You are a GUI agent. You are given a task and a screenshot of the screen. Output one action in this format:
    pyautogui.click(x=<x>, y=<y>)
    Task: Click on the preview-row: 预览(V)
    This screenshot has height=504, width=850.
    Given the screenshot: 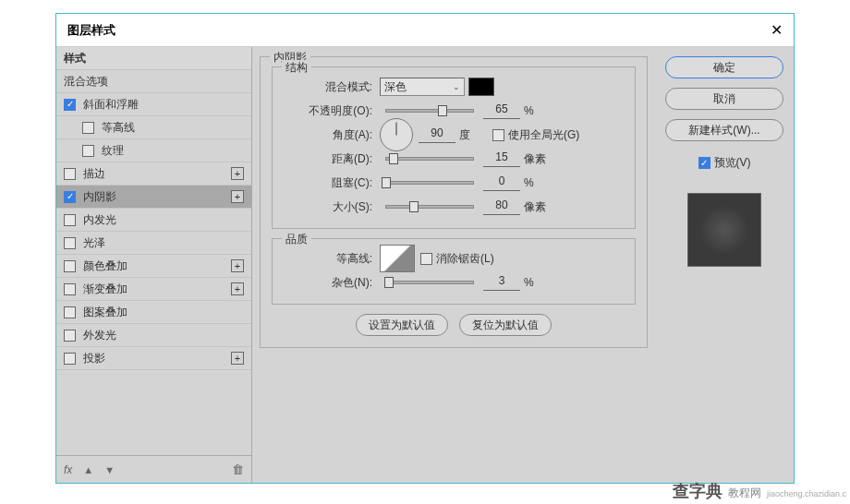 What is the action you would take?
    pyautogui.click(x=724, y=162)
    